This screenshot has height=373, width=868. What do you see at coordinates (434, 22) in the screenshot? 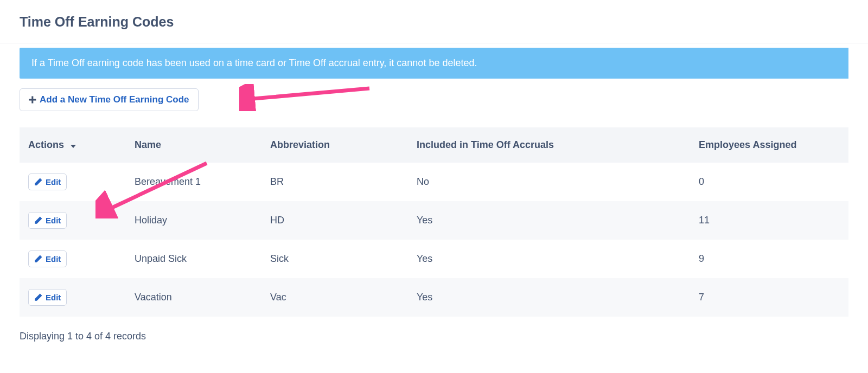
I see `page-title: Time Off Earning Codes` at bounding box center [434, 22].